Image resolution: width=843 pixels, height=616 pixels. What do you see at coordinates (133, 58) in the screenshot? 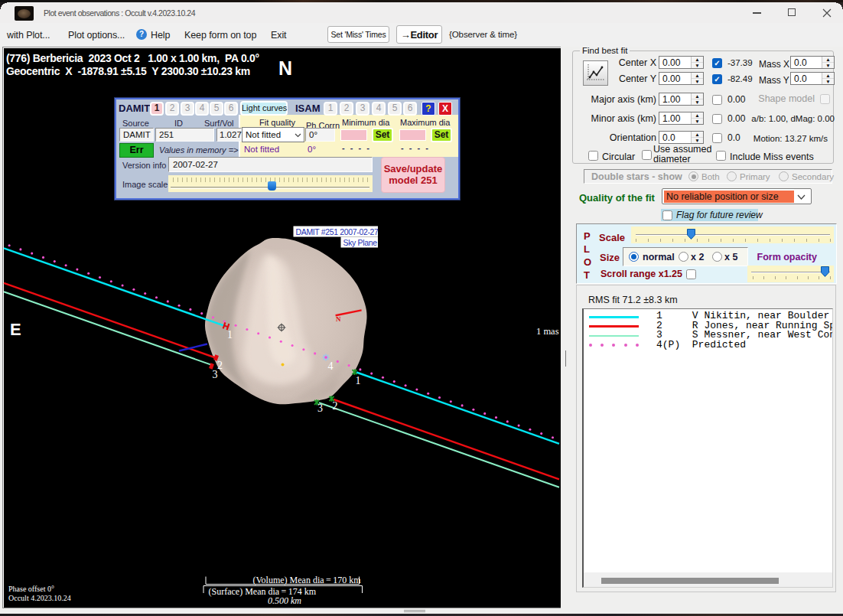
I see `svg-text:(776) Berbericia 2023 Oct 2: (776) Berbericia 2023 Oct 2 1.00 x 1.00 …` at bounding box center [133, 58].